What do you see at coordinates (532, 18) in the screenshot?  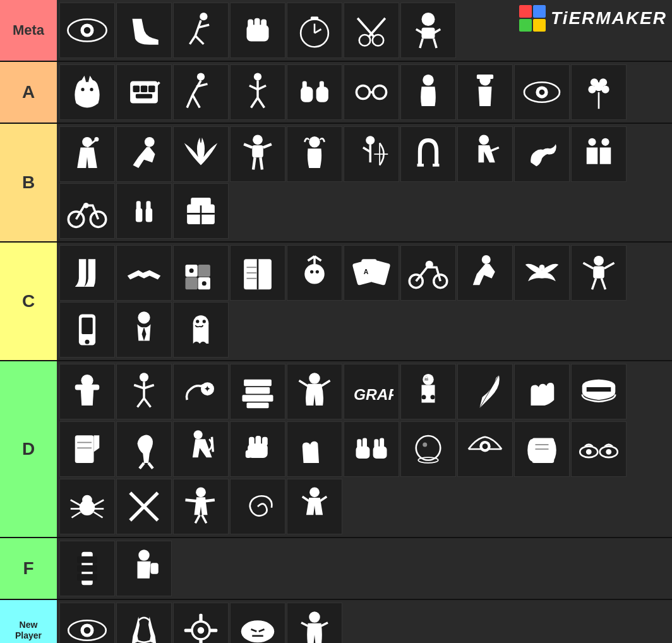 I see `tiermaker-cube-icon` at bounding box center [532, 18].